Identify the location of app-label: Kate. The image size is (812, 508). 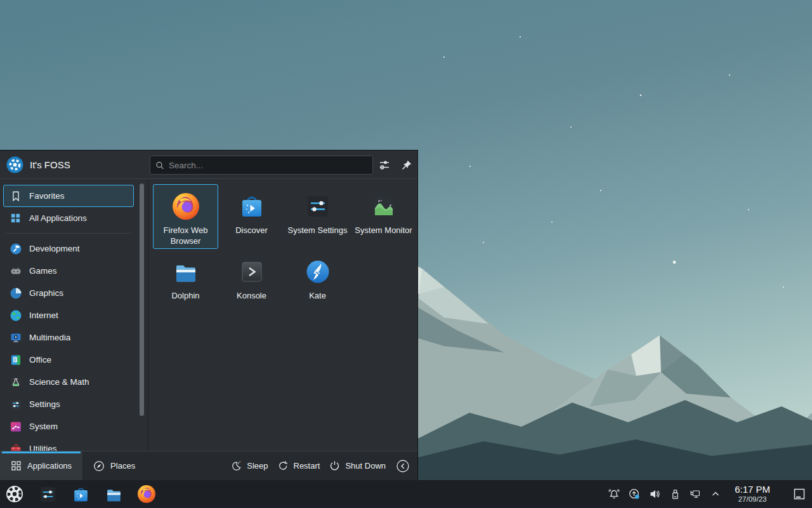
(317, 296).